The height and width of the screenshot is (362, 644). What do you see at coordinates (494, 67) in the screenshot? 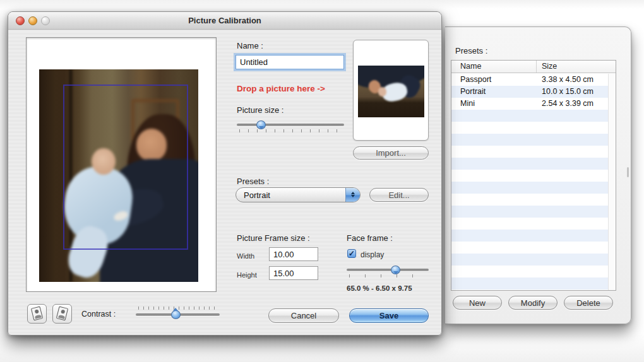
I see `column-header-name: Name` at bounding box center [494, 67].